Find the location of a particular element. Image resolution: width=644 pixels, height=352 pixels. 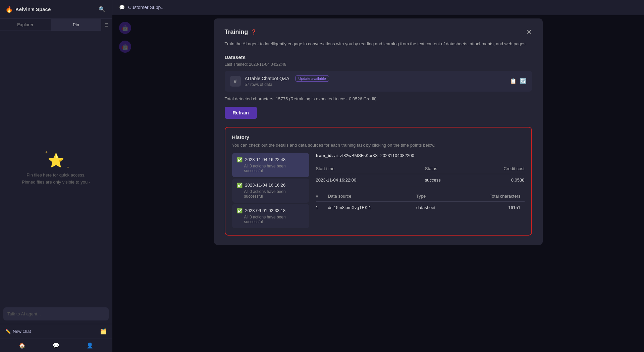

detail-status: success is located at coordinates (449, 180).